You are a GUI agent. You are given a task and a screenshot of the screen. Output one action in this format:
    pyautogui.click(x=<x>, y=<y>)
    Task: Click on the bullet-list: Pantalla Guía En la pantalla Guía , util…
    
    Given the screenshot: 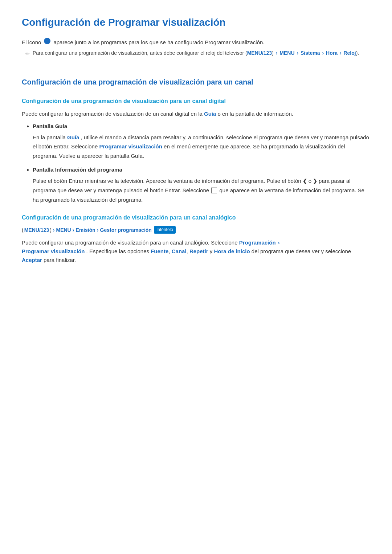 What is the action you would take?
    pyautogui.click(x=201, y=163)
    